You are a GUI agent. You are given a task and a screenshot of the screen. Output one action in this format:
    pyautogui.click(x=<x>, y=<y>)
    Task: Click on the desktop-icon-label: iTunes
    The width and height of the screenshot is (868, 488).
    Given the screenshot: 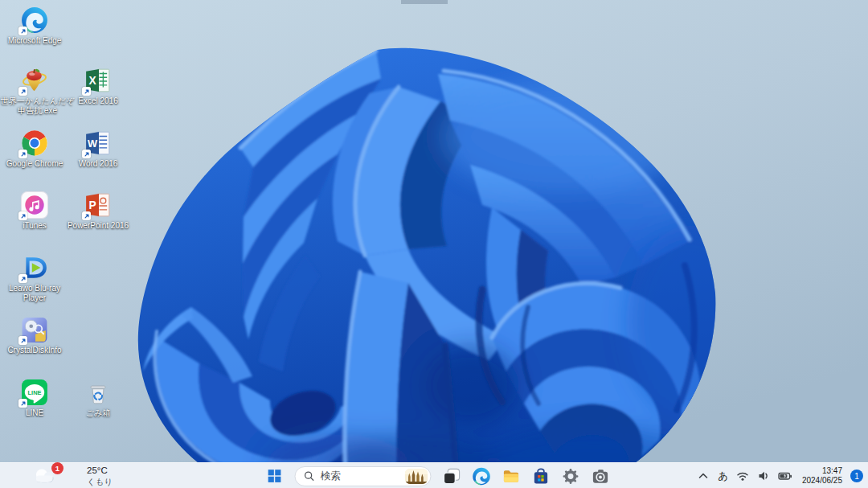 What is the action you would take?
    pyautogui.click(x=35, y=226)
    